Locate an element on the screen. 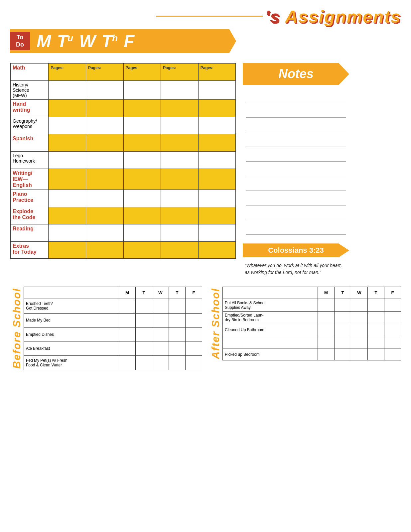 This screenshot has width=411, height=532. after-school-table: M T W T F Put All Books & SchoolSupplies… is located at coordinates (312, 324).